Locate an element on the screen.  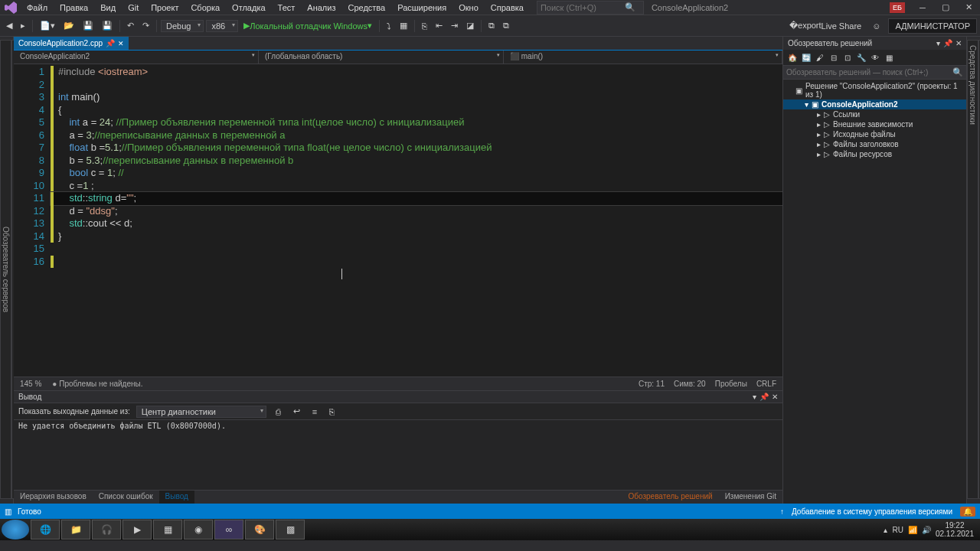
taskbar-discord: 🎧 is located at coordinates (106, 530).